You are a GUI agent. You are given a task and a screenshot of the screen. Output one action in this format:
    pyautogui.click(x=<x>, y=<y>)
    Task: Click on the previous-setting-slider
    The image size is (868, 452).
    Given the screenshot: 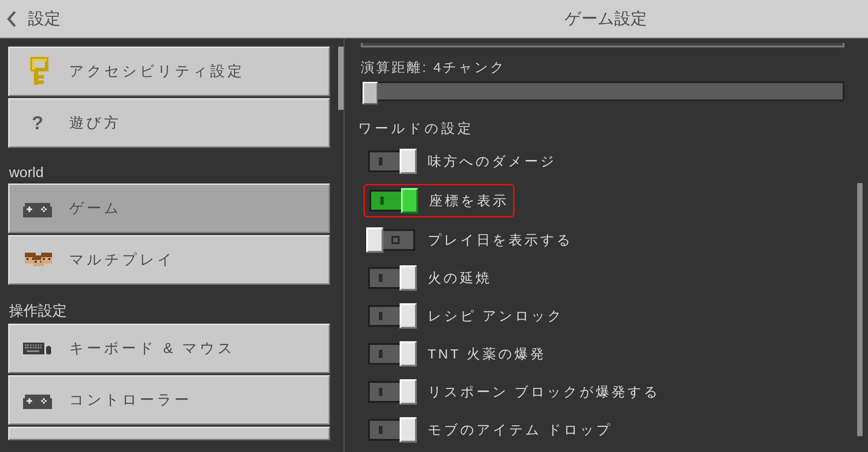 What is the action you would take?
    pyautogui.click(x=603, y=45)
    